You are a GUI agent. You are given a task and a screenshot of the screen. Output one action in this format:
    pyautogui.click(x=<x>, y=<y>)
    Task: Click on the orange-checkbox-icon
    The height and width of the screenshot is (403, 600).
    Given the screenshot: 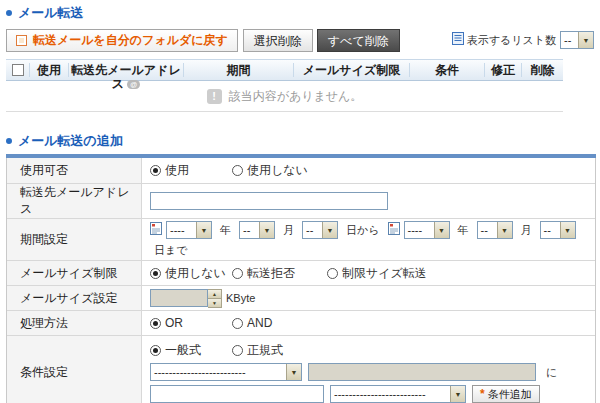 What is the action you would take?
    pyautogui.click(x=22, y=40)
    